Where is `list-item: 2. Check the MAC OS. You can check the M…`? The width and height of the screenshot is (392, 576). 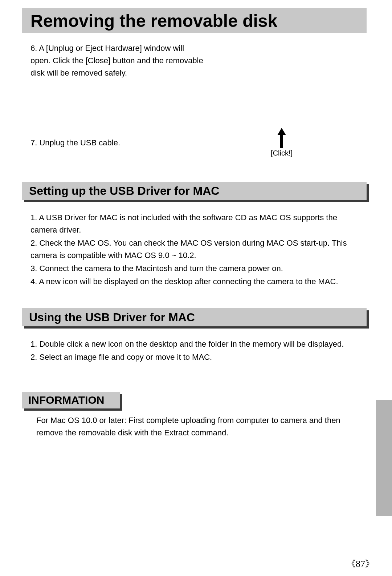
list-item: 2. Check the MAC OS. You can check the M… is located at coordinates (190, 249).